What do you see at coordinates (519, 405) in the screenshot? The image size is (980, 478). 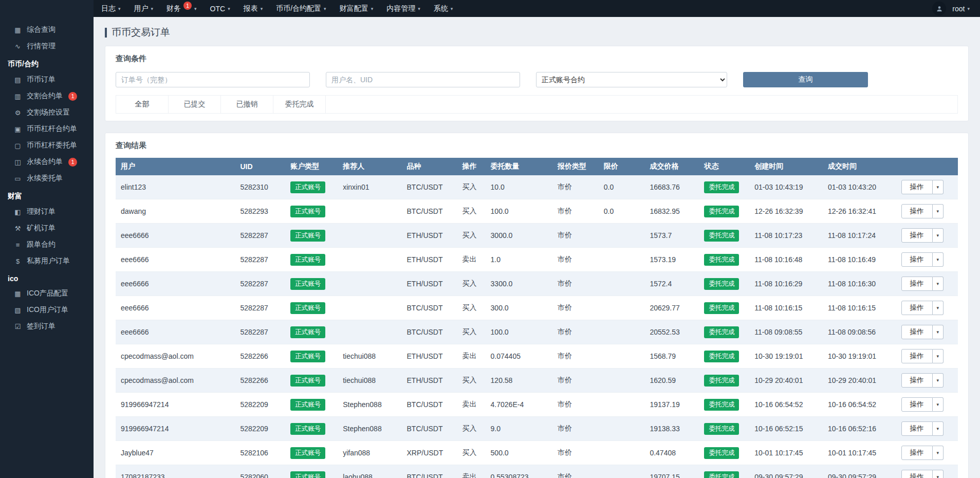 I see `amount-cell: 4.7026E-4` at bounding box center [519, 405].